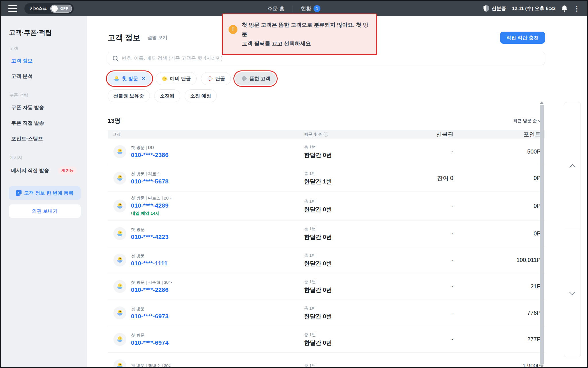 This screenshot has height=368, width=588. I want to click on customer-row: 첫 방문 010-****-6973 총 1번 한달간 0번 - 776P, so click(326, 313).